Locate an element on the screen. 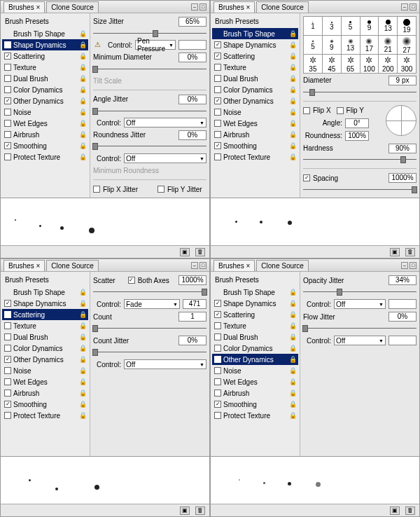  flow-jitter-slider is located at coordinates (360, 329).